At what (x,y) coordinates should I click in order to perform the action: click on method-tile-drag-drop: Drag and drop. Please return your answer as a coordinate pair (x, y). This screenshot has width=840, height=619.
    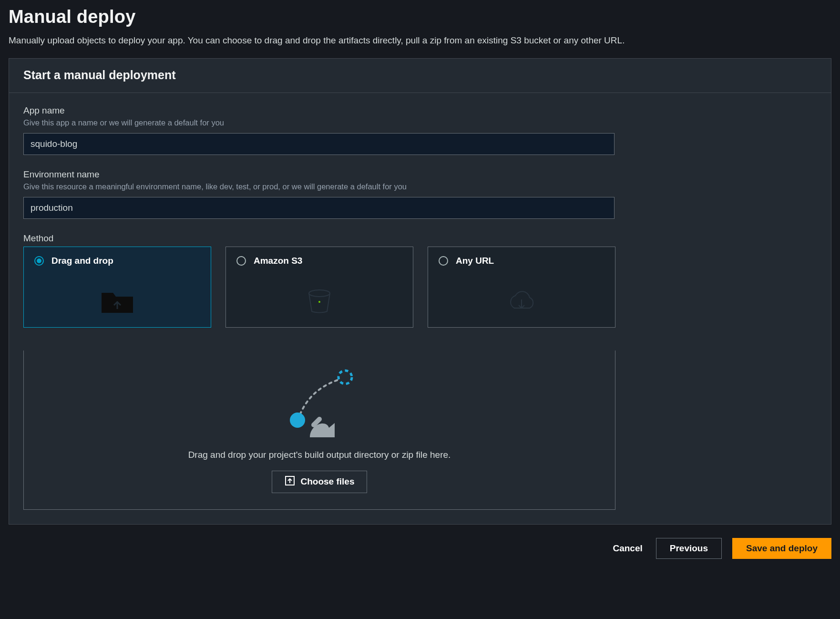
    Looking at the image, I should click on (117, 287).